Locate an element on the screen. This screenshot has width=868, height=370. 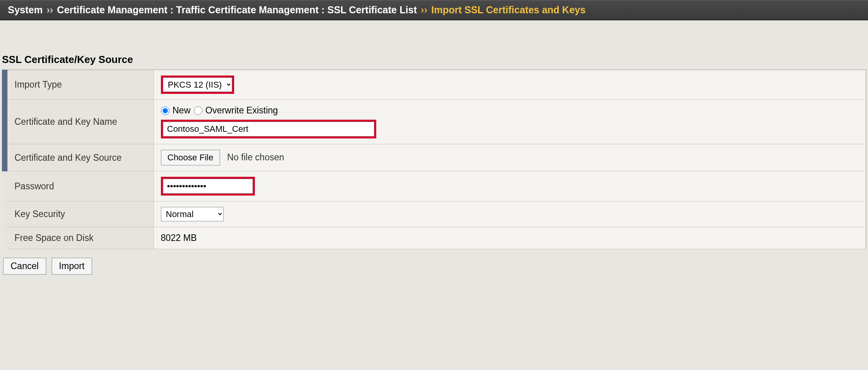
label-free-space: Free Space on Disk is located at coordinates (79, 238).